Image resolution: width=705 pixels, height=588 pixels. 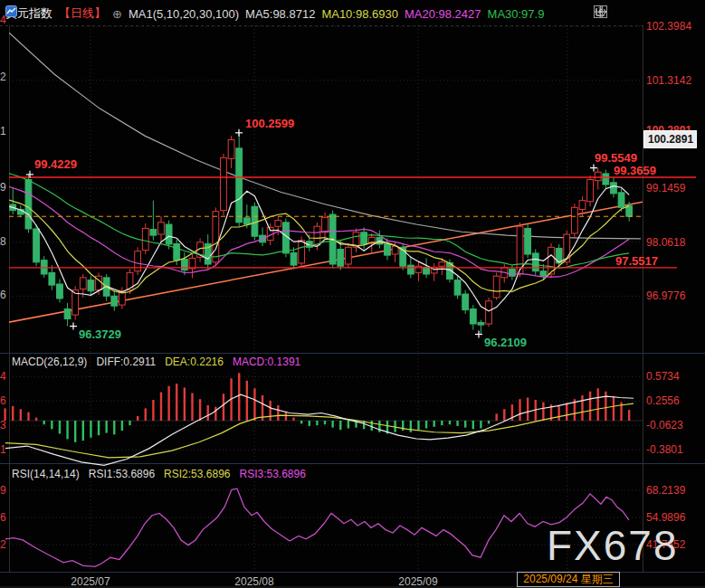 I want to click on macd-params-label: MACD(26,12,9), so click(x=49, y=362).